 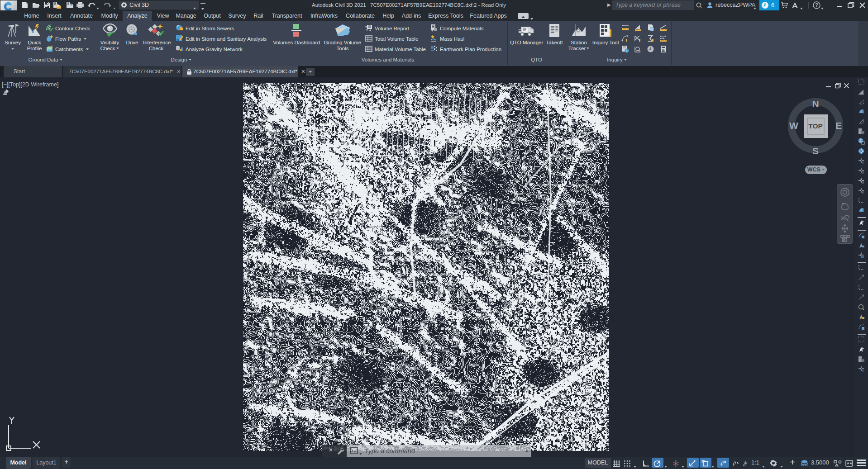 I want to click on svg-text: TOP, so click(x=816, y=126).